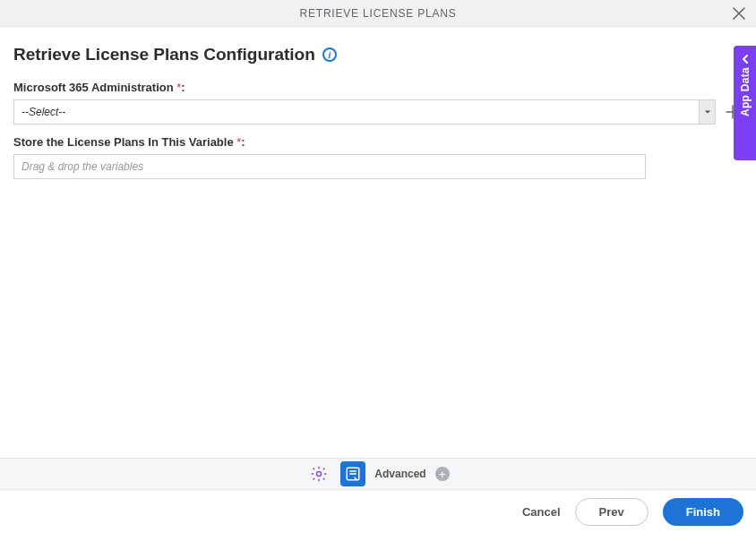 This screenshot has height=533, width=756. Describe the element at coordinates (378, 474) in the screenshot. I see `bottom-toolbar: Advanced +` at that location.